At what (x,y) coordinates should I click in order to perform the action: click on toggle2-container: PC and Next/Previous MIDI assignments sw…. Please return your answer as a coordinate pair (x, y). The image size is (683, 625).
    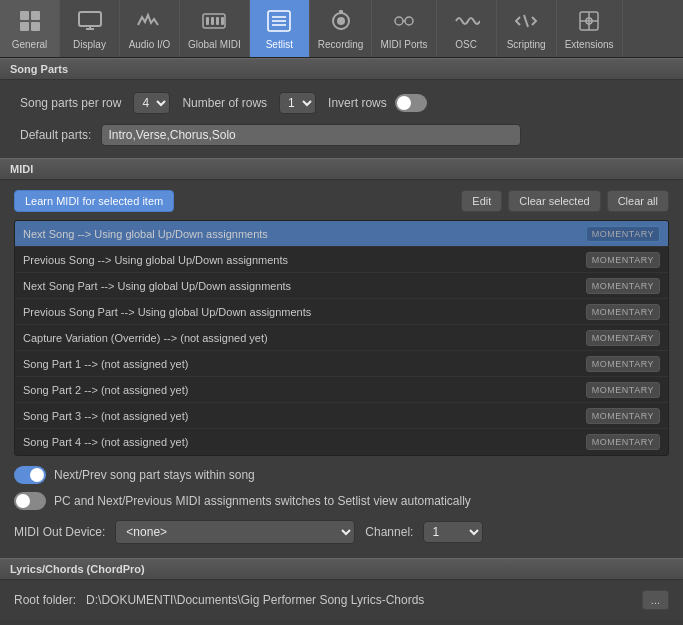
    Looking at the image, I should click on (342, 501).